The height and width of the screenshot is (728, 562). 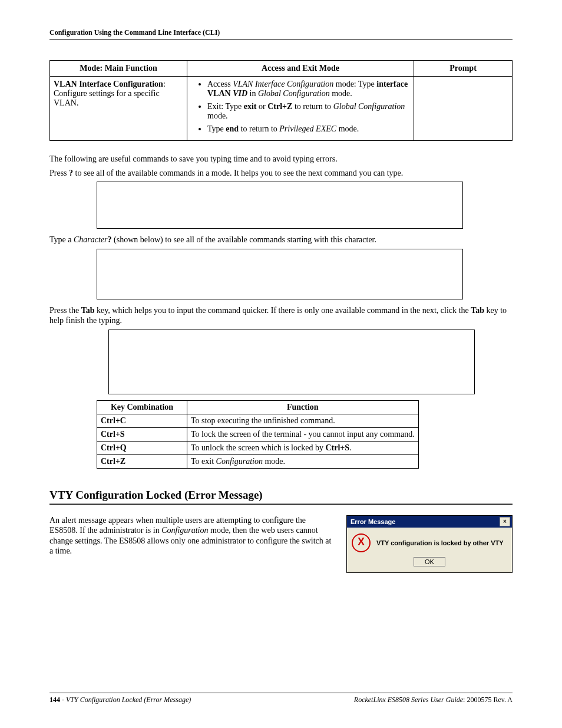 What do you see at coordinates (143, 448) in the screenshot?
I see `key-row-2-key: Ctrl+Q` at bounding box center [143, 448].